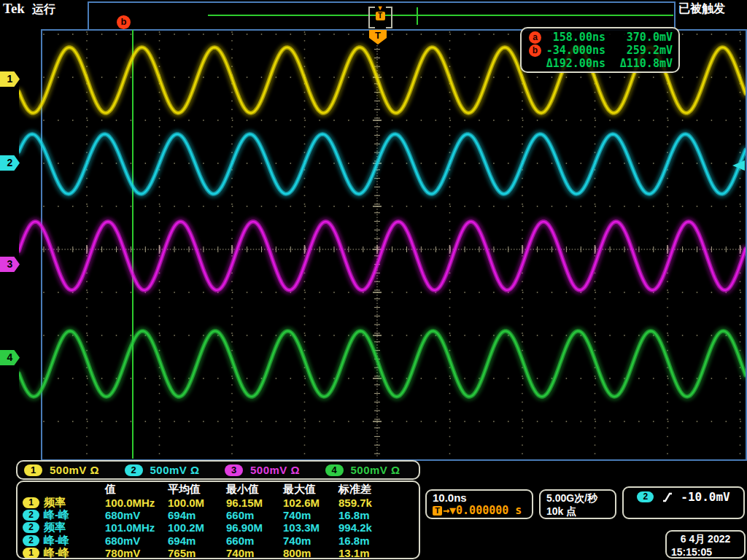 This screenshot has width=747, height=560. Describe the element at coordinates (268, 470) in the screenshot. I see `channel-3-settings: 3500mV Ω` at that location.